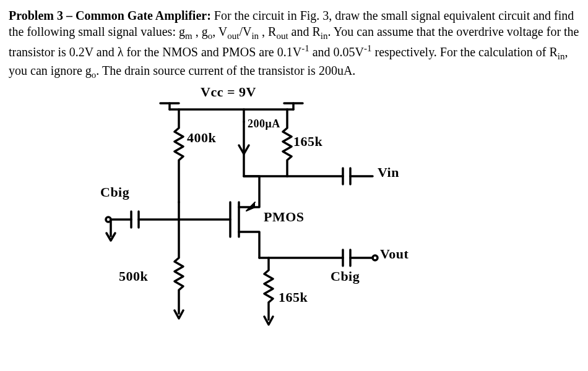 This screenshot has height=371, width=588. Describe the element at coordinates (282, 36) in the screenshot. I see `sub-out-2: out` at that location.